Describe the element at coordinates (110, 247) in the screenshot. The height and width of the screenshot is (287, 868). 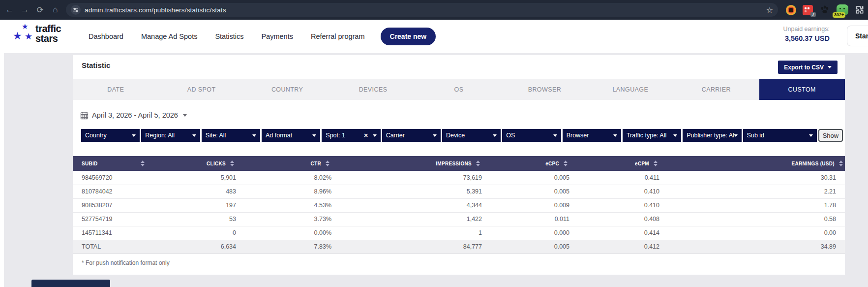
I see `total-label-cell: TOTAL` at that location.